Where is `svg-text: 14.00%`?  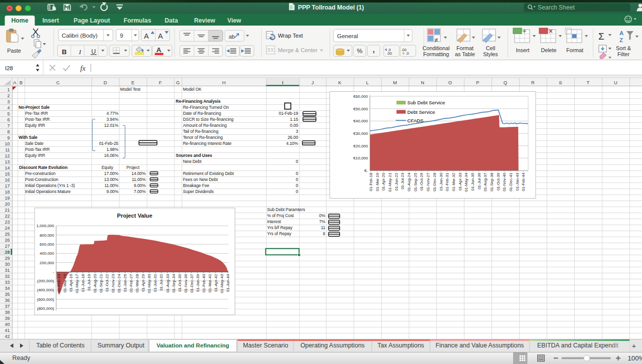 svg-text: 14.00% is located at coordinates (138, 173).